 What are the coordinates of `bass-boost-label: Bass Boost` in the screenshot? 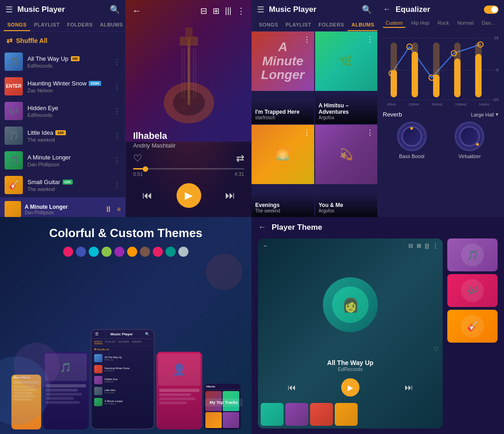 It's located at (412, 156).